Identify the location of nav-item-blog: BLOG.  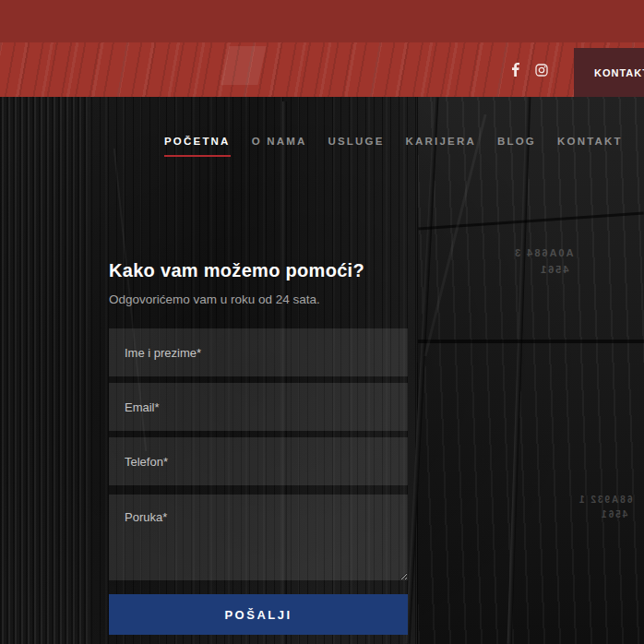
(517, 146).